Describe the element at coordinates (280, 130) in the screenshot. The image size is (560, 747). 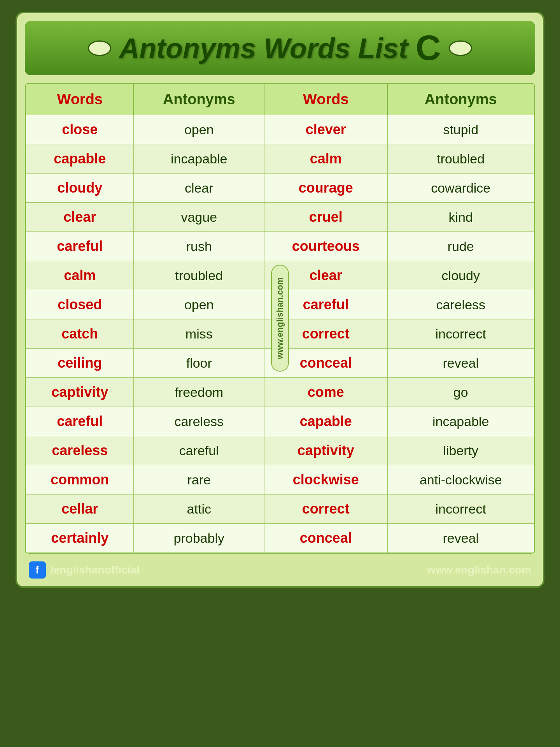
I see `table-row: closeopencleverstupid` at that location.